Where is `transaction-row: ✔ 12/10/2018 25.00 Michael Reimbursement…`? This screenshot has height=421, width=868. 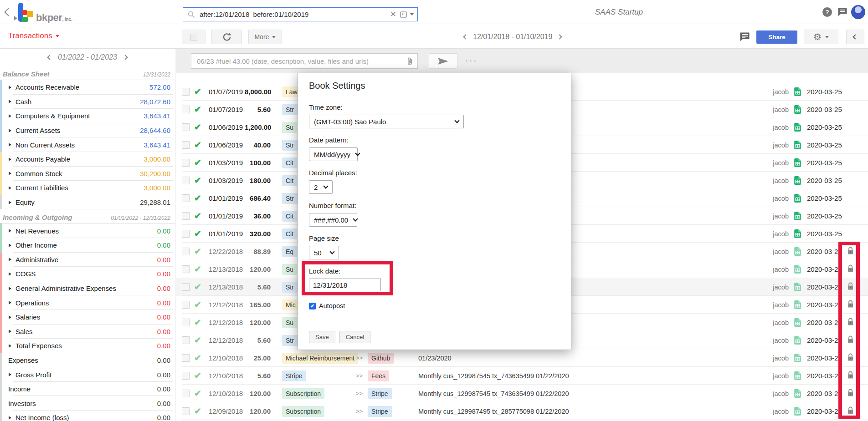
transaction-row: ✔ 12/10/2018 25.00 Michael Reimbursement… is located at coordinates (522, 358).